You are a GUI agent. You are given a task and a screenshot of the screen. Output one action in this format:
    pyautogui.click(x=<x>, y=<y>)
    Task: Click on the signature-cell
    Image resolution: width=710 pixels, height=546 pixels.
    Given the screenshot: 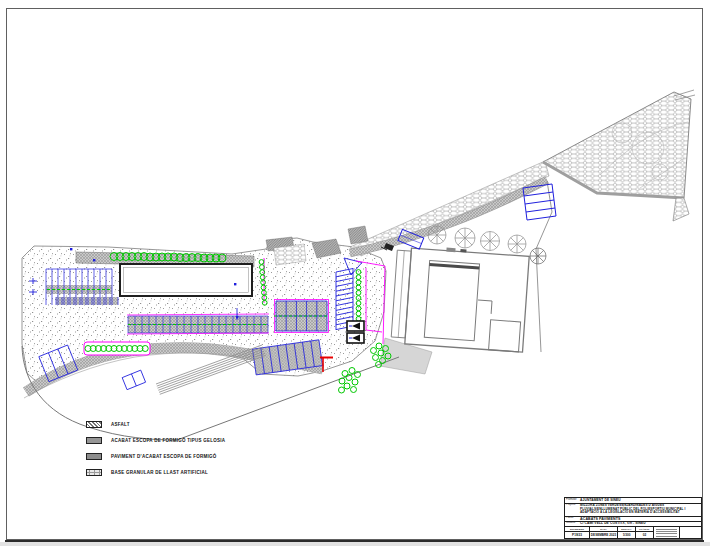 What is the action you would take?
    pyautogui.click(x=667, y=533)
    